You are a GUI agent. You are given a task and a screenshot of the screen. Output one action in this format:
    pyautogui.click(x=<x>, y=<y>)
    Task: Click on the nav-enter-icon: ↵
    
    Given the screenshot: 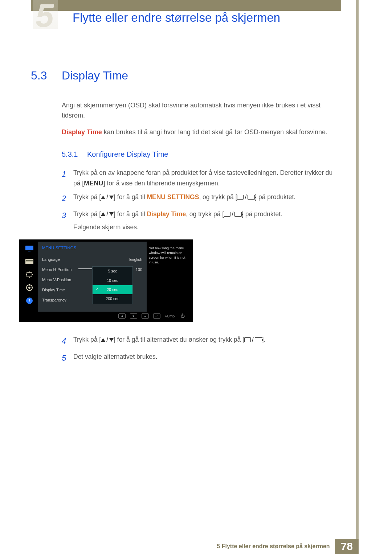 What is the action you would take?
    pyautogui.click(x=157, y=316)
    